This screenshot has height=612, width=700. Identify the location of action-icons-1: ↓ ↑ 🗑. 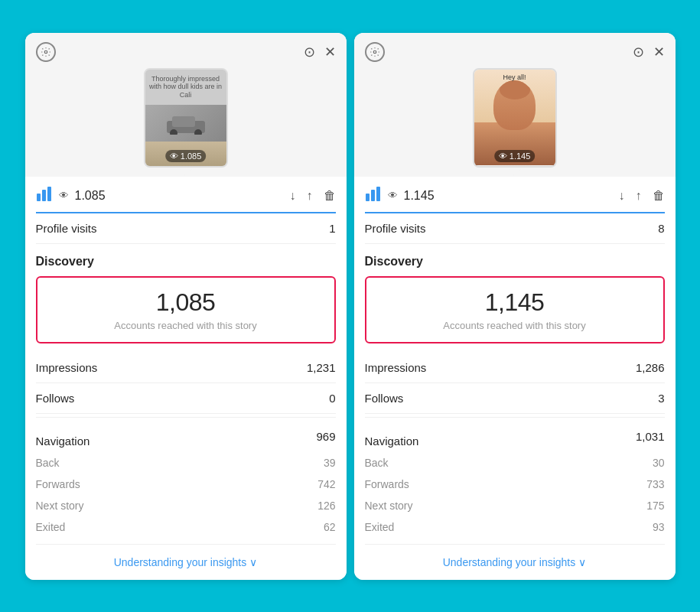
(313, 196).